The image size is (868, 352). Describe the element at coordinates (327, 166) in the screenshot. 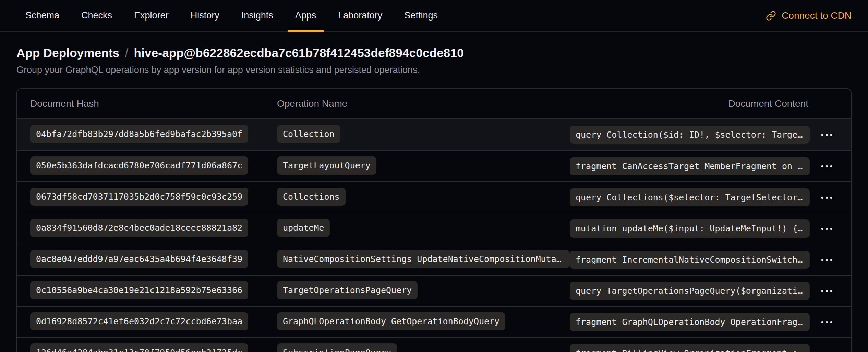

I see `operation-name-pill: TargetLayoutQuery` at that location.